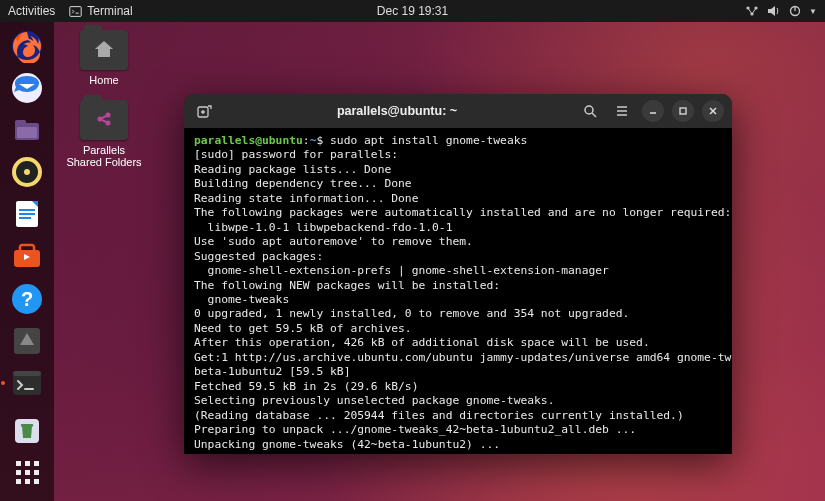 This screenshot has height=501, width=825. What do you see at coordinates (104, 134) in the screenshot?
I see `desktop-icon-parallels: Parallels Shared Folders` at bounding box center [104, 134].